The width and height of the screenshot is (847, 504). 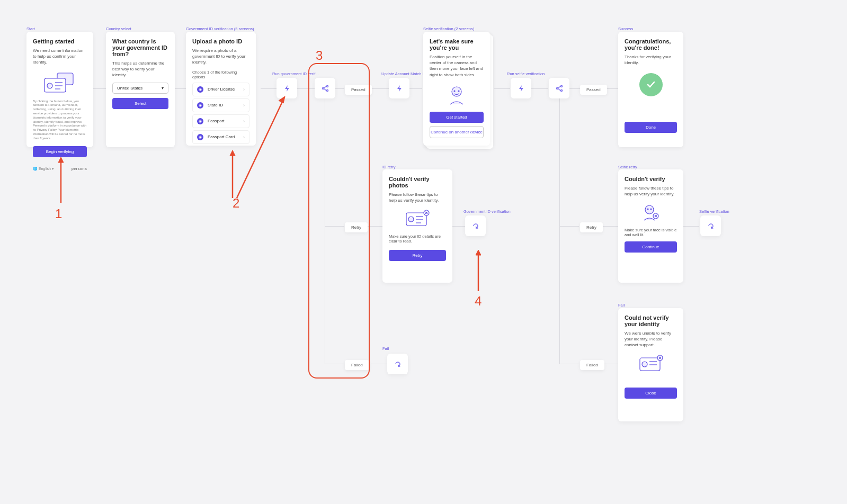 What do you see at coordinates (650, 212) in the screenshot?
I see `face-fail-illustration` at bounding box center [650, 212].